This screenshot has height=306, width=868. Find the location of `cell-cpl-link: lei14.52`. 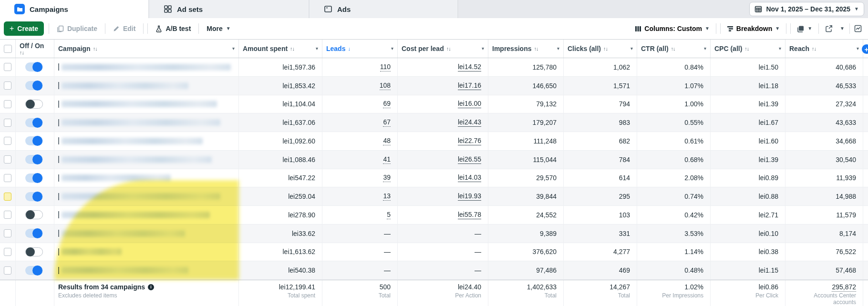

cell-cpl-link: lei14.52 is located at coordinates (469, 67).